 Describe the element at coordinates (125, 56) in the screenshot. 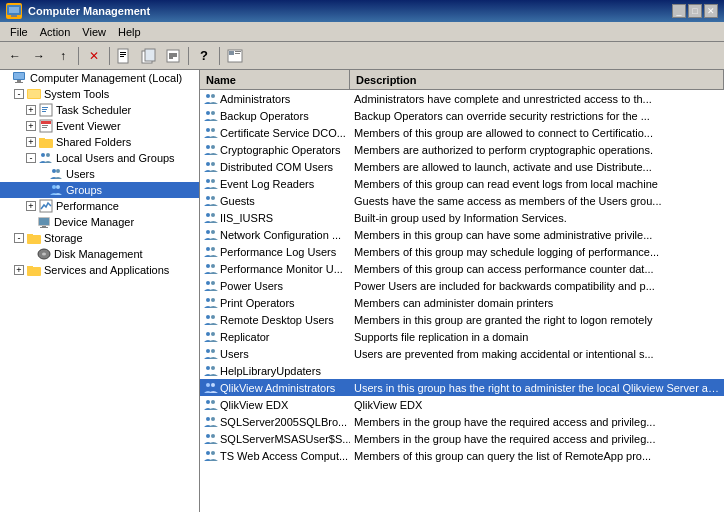

I see `properties-button` at that location.